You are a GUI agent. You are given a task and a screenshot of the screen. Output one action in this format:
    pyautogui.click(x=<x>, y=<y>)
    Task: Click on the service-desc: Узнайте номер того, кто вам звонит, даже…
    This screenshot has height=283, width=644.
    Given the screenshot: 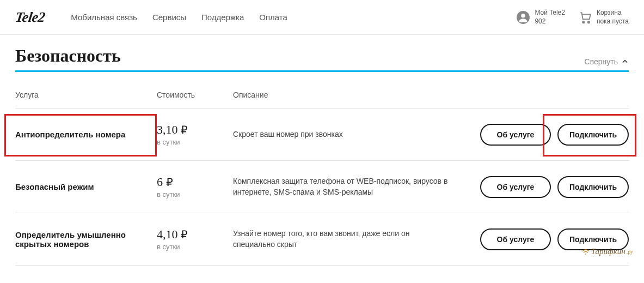 What is the action you would take?
    pyautogui.click(x=342, y=239)
    